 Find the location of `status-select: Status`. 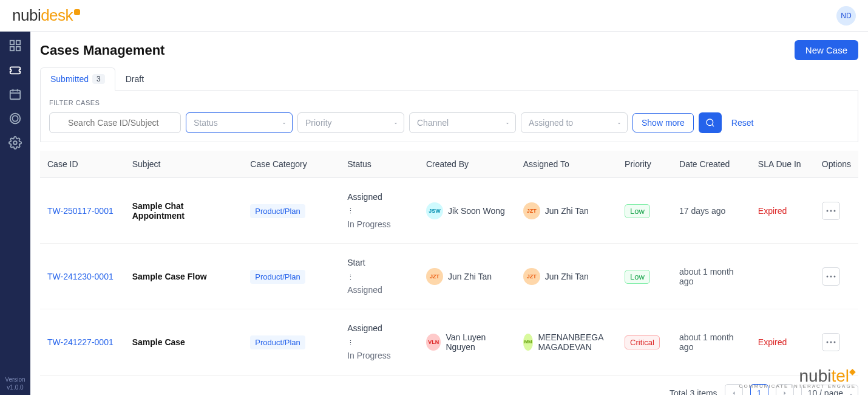

status-select: Status is located at coordinates (239, 123).